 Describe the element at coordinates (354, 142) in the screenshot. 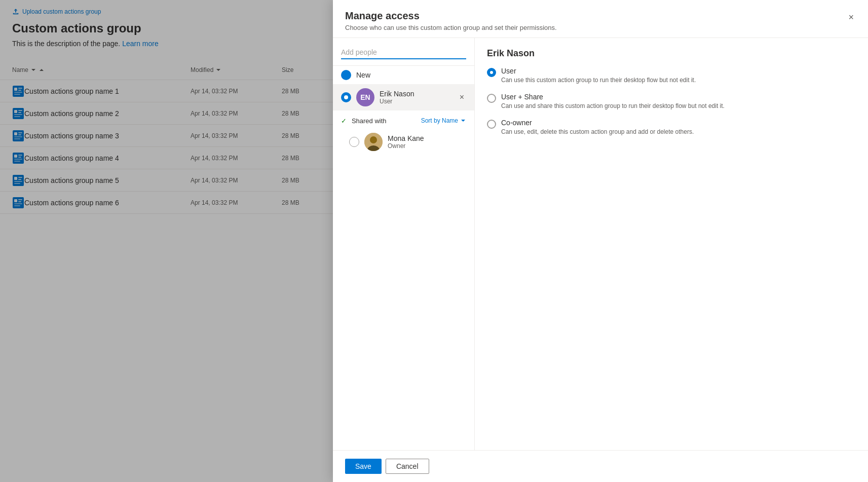

I see `mona-circle` at that location.